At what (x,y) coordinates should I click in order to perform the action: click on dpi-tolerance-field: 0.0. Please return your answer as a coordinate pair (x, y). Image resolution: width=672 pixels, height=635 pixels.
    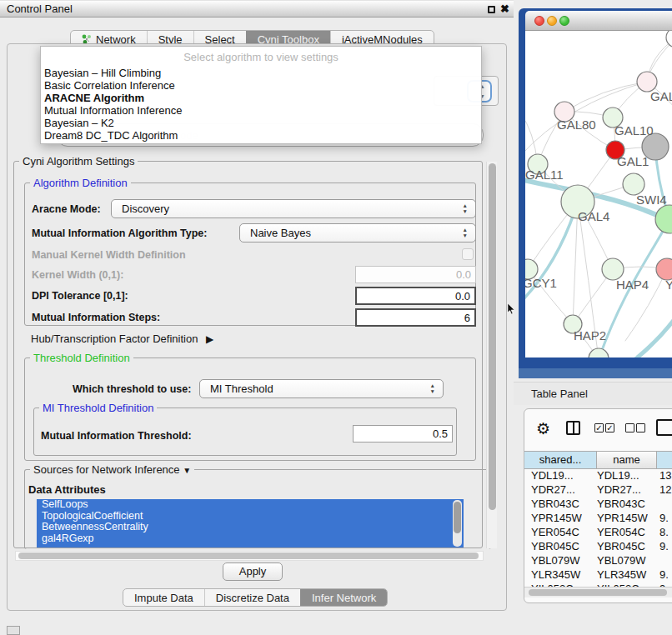
    Looking at the image, I should click on (415, 296).